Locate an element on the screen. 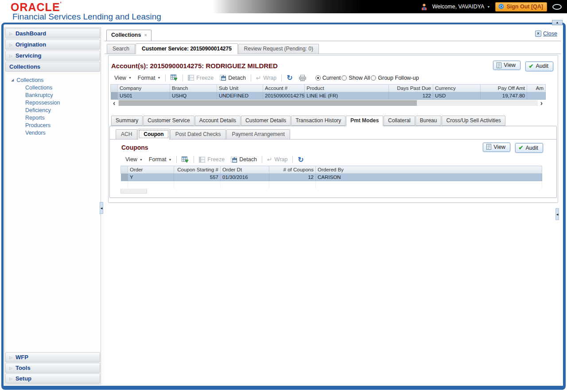 Image resolution: width=567 pixels, height=392 pixels. view-button: View is located at coordinates (507, 66).